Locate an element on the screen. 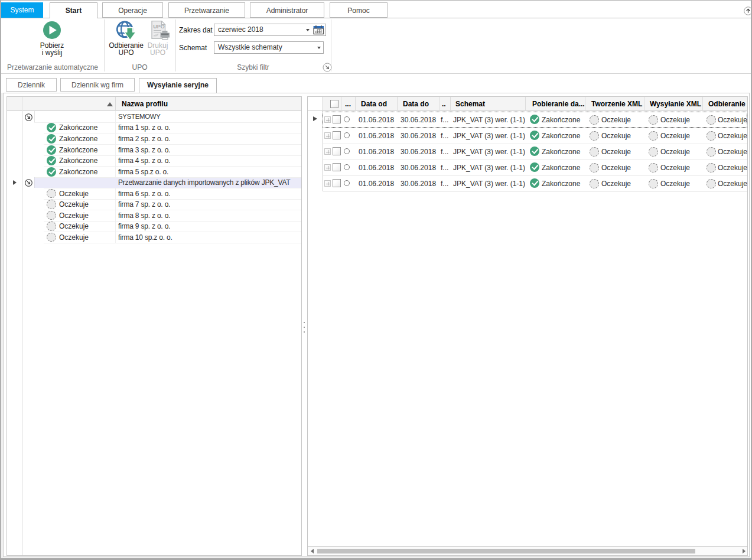  svg-text: UPO is located at coordinates (159, 27).